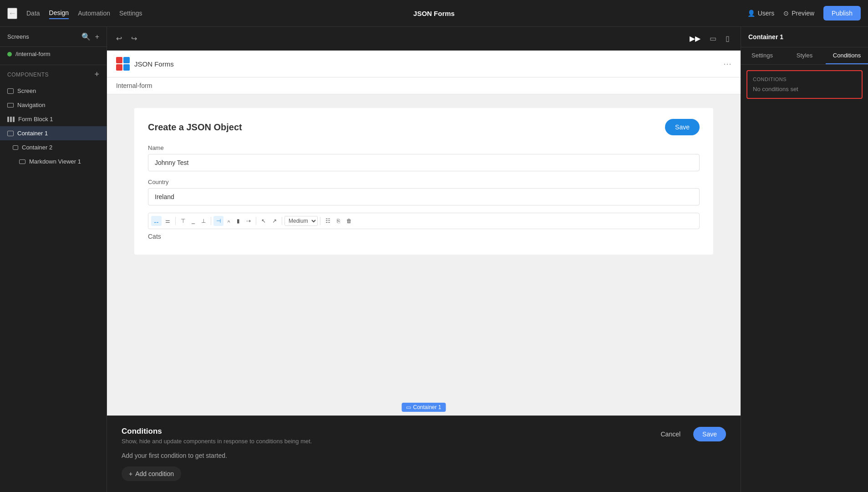  Describe the element at coordinates (682, 127) in the screenshot. I see `form-save-btn: Save` at that location.